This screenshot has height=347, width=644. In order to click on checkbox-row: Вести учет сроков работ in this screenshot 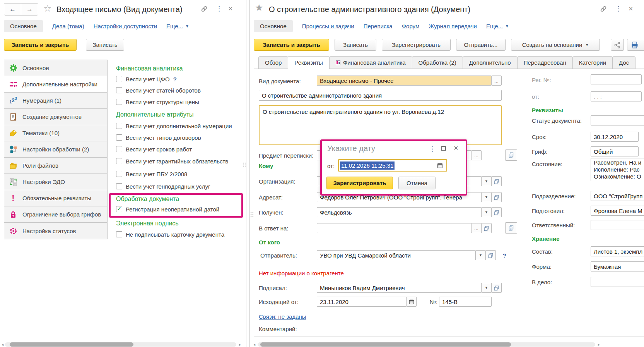, I will do `click(154, 149)`.